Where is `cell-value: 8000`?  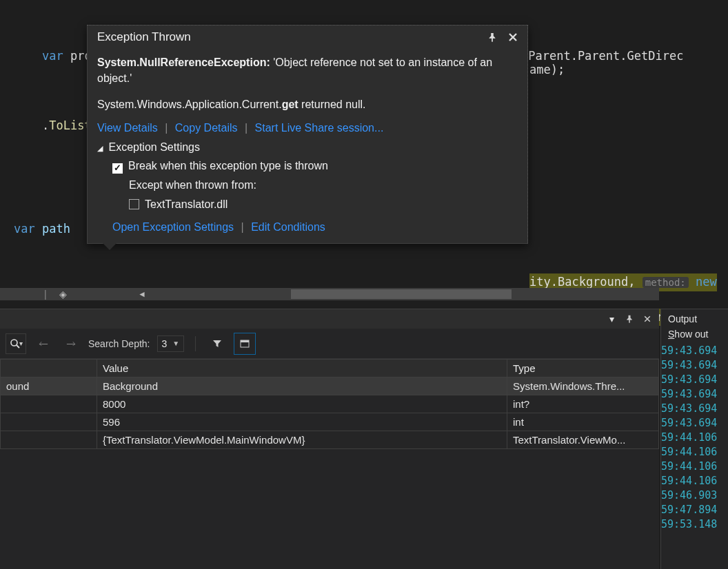 cell-value: 8000 is located at coordinates (302, 404).